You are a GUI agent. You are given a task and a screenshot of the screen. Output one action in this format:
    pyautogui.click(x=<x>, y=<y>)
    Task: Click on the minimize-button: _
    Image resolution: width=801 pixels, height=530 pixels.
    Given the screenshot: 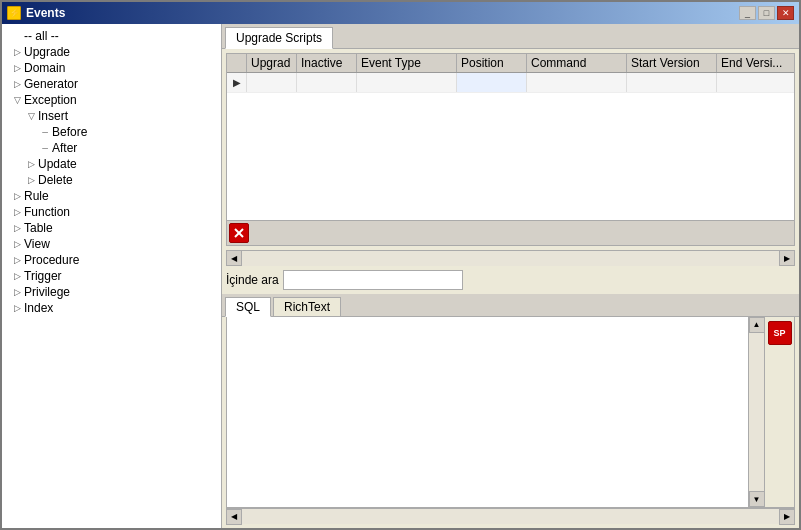 What is the action you would take?
    pyautogui.click(x=748, y=13)
    